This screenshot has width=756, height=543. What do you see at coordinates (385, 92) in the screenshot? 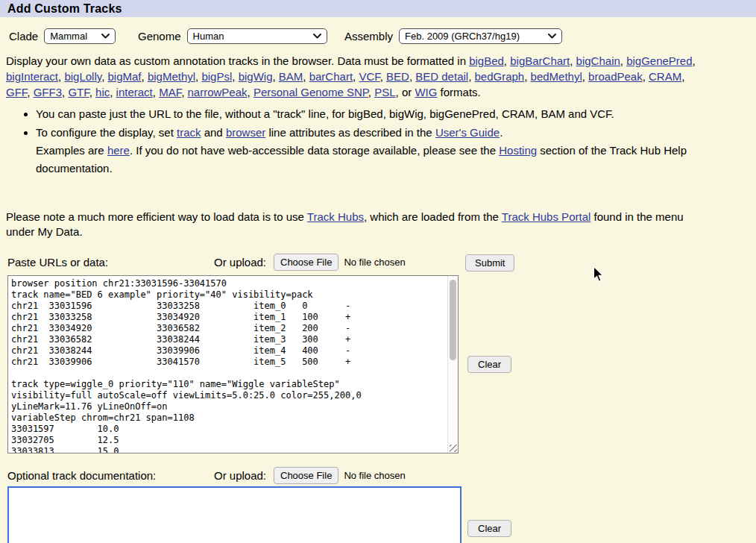
I see `link: PSL` at bounding box center [385, 92].